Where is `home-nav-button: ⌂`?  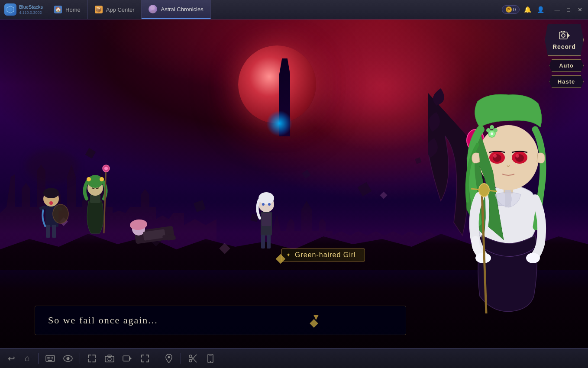 home-nav-button: ⌂ is located at coordinates (27, 358).